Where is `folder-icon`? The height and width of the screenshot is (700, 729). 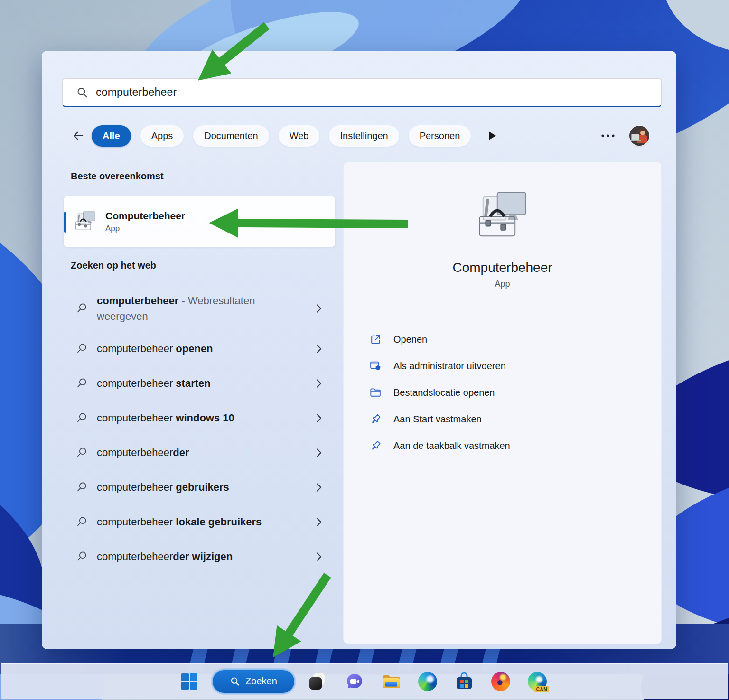
folder-icon is located at coordinates (376, 393).